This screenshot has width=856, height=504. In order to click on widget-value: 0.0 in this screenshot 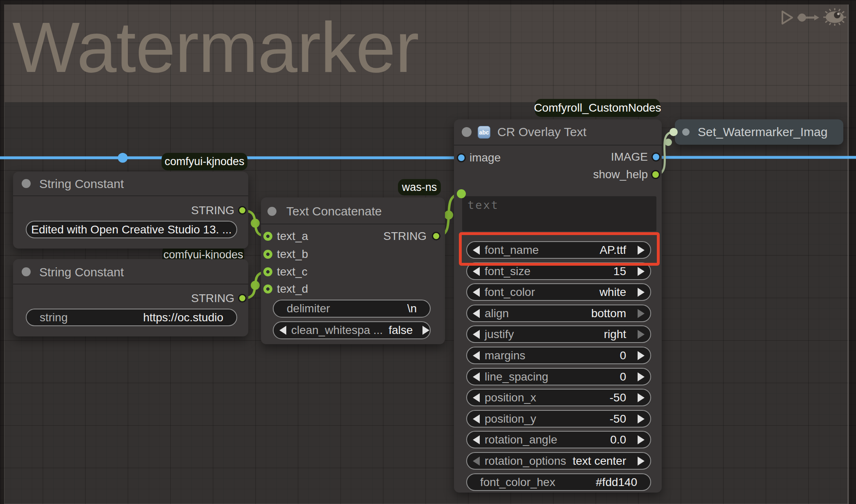, I will do `click(618, 440)`.